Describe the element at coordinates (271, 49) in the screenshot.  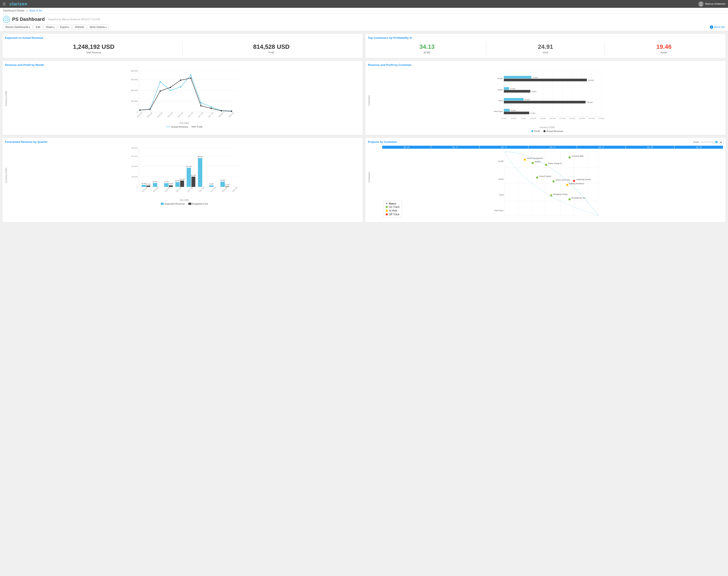
I see `profit-item: 814,528 USD Profit` at that location.